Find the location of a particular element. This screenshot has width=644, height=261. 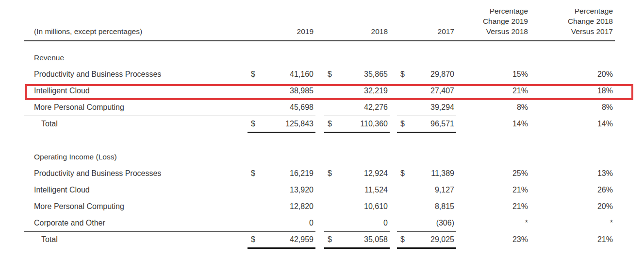

pct-change-1: 14% is located at coordinates (493, 124).